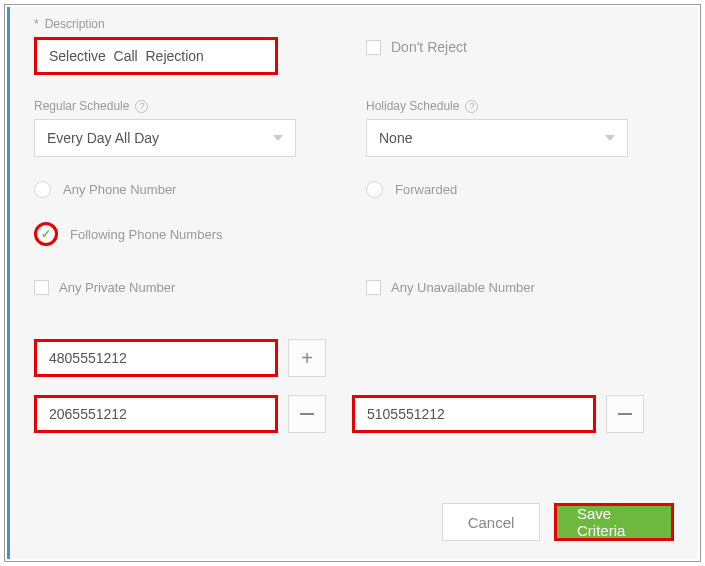  Describe the element at coordinates (156, 56) in the screenshot. I see `description-input` at that location.